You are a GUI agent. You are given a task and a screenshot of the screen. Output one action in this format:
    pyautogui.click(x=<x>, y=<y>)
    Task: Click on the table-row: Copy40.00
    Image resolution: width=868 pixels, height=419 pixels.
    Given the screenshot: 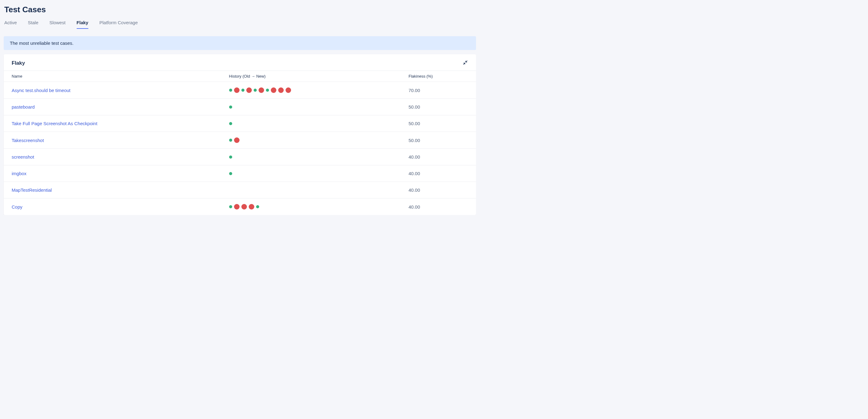 What is the action you would take?
    pyautogui.click(x=240, y=207)
    